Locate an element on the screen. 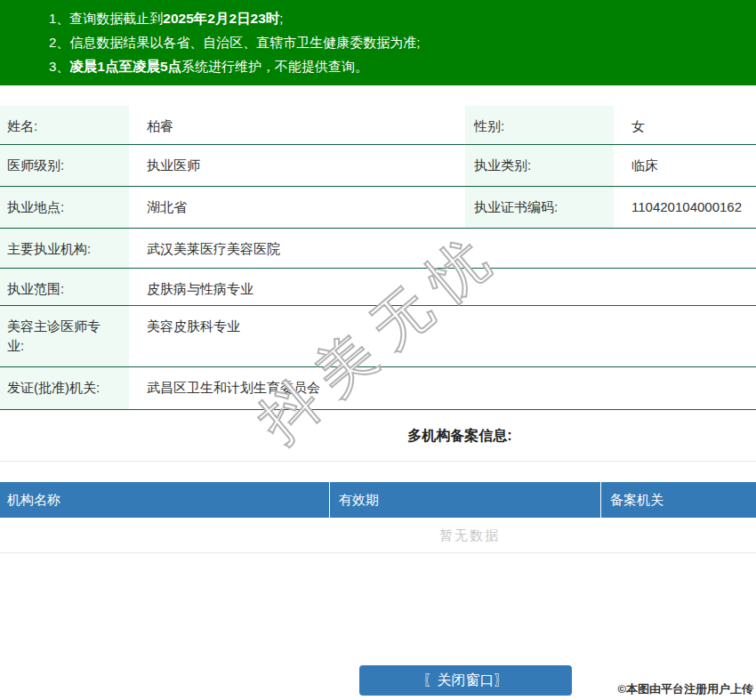 The image size is (756, 700). field-value-practice-scope: 皮肤病与性病专业 is located at coordinates (443, 286).